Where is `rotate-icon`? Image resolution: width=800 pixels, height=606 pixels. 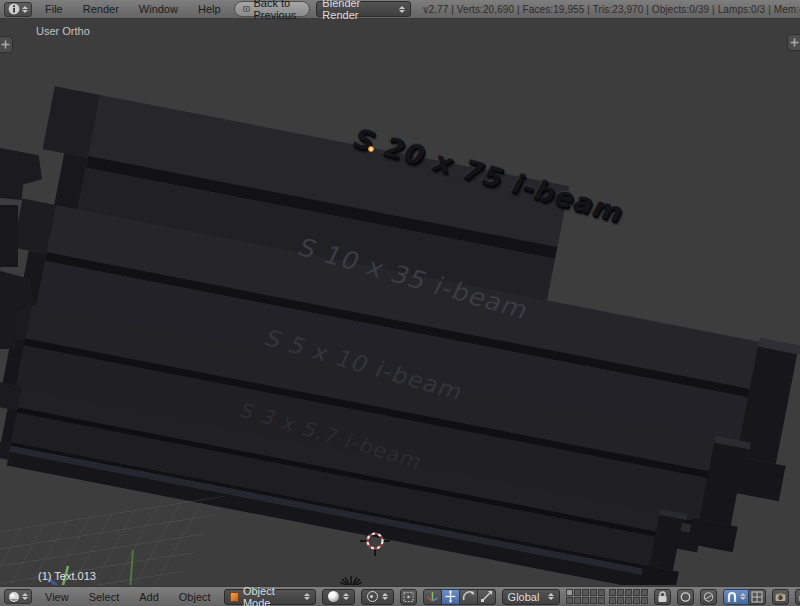 rotate-icon is located at coordinates (468, 596).